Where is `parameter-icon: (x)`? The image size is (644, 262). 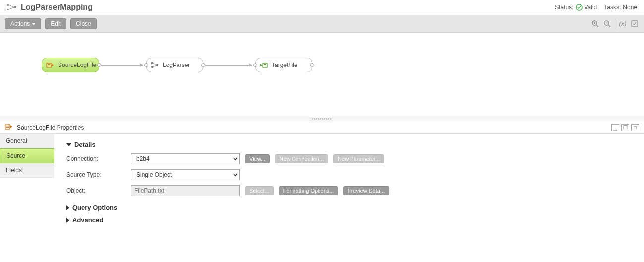 parameter-icon: (x) is located at coordinates (623, 24).